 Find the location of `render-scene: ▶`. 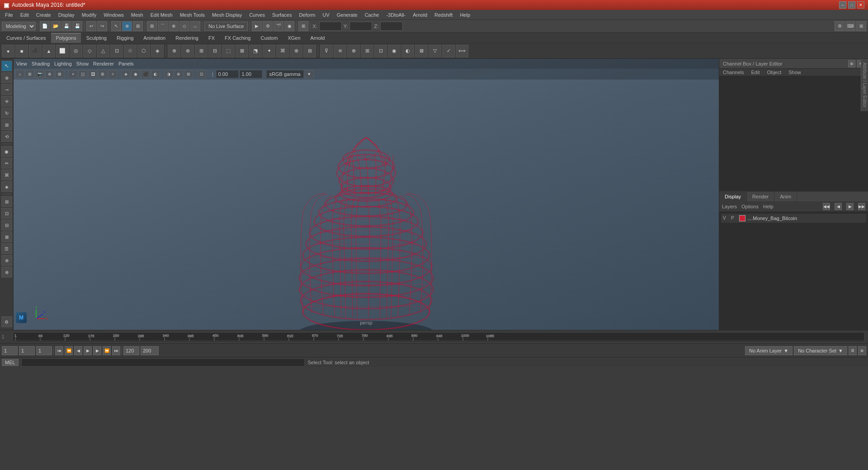

render-scene: ▶ is located at coordinates (257, 26).